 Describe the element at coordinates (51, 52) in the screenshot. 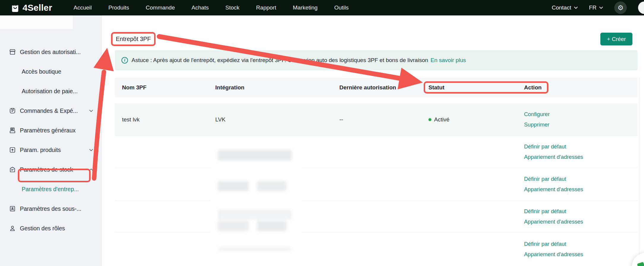

I see `sidebar-item-gestion-autorisations: Gestion des autorisati...` at that location.